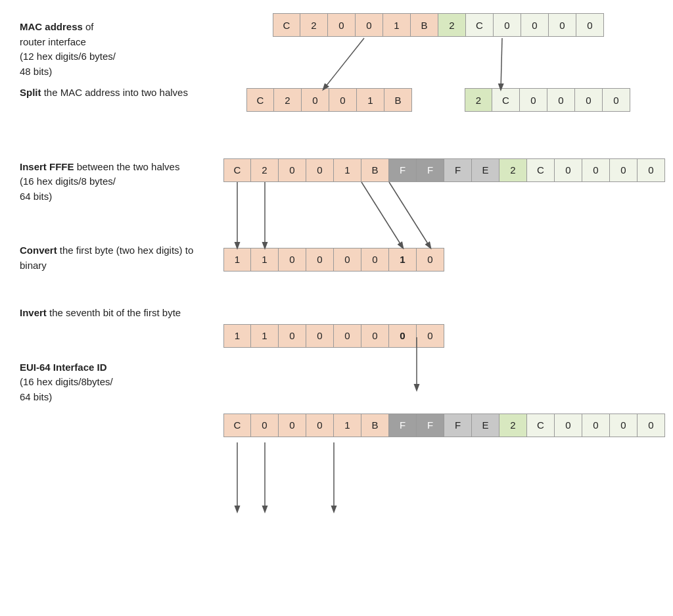 This screenshot has height=616, width=673. What do you see at coordinates (265, 336) in the screenshot?
I see `inv-1: 1` at bounding box center [265, 336].